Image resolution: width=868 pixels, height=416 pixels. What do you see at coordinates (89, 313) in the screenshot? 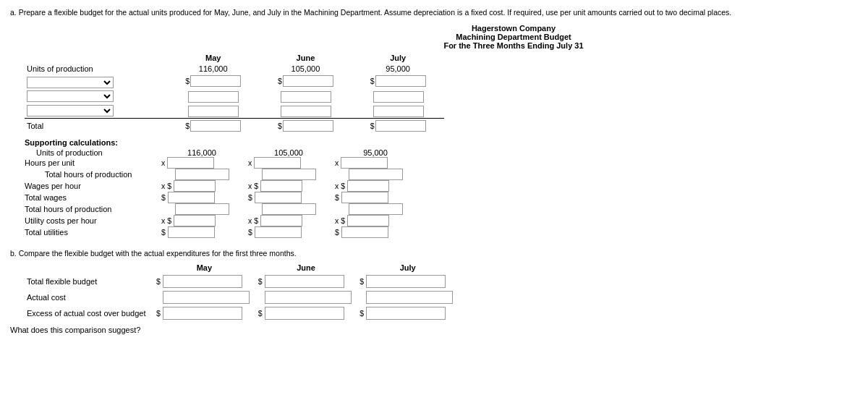
I see `excess-label: Excess of actual cost over budget` at bounding box center [89, 313].